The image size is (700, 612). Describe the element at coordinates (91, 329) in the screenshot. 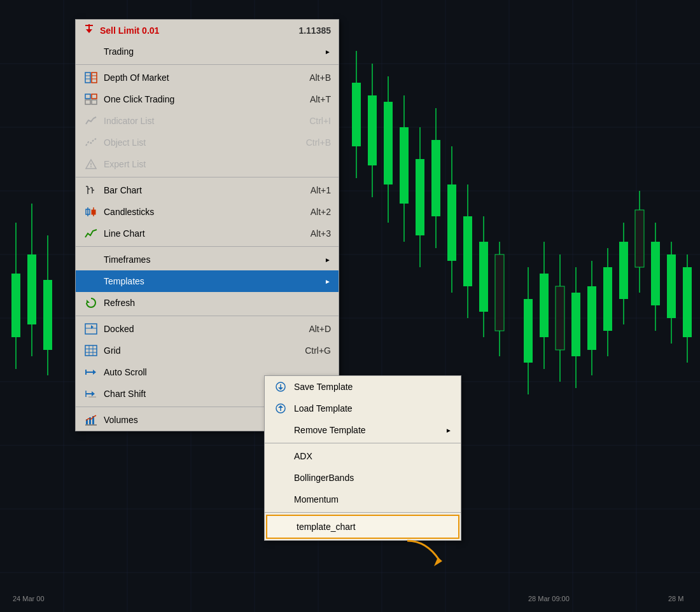

I see `docked-icon` at that location.